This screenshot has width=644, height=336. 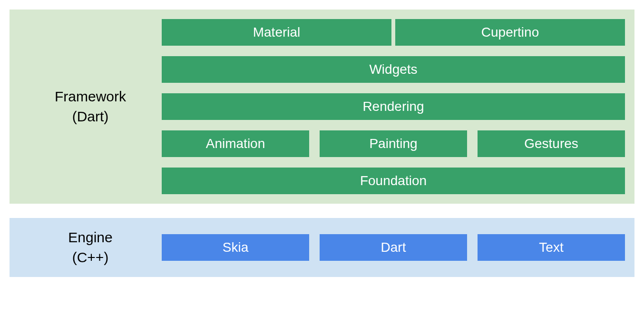 I want to click on skia-box: Skia, so click(x=235, y=247).